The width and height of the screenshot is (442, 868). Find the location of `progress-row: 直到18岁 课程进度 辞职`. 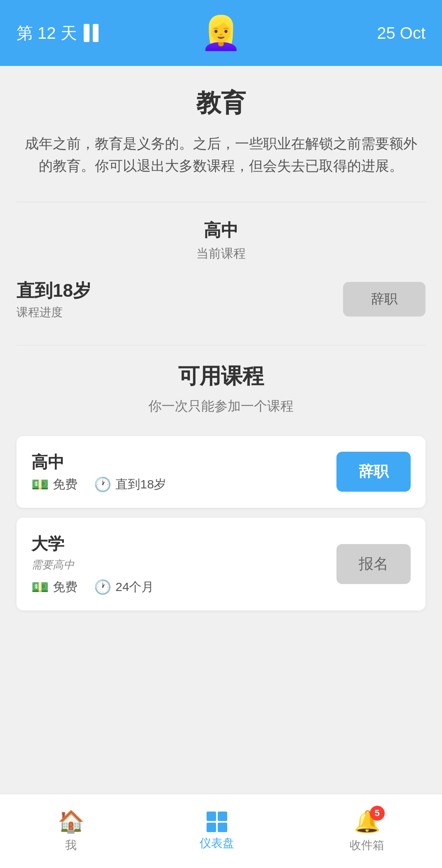

progress-row: 直到18岁 课程进度 辞职 is located at coordinates (221, 299).